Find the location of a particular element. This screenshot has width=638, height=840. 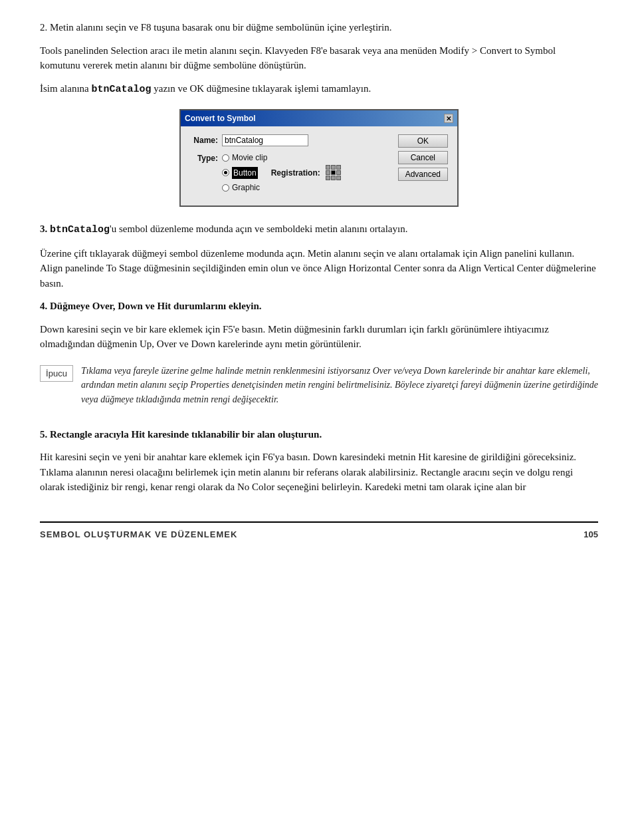

radio-movie-clip: Movie clip is located at coordinates (282, 158).